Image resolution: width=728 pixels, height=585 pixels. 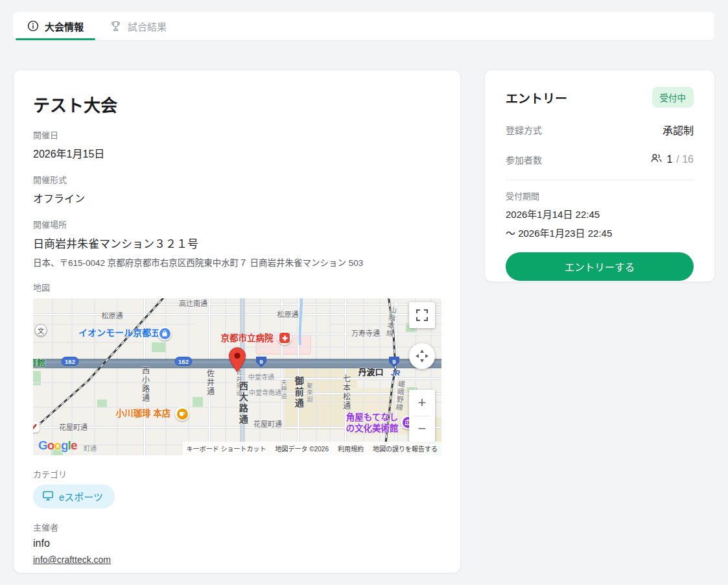 What do you see at coordinates (237, 153) in the screenshot?
I see `date-value: 2026年1月15日` at bounding box center [237, 153].